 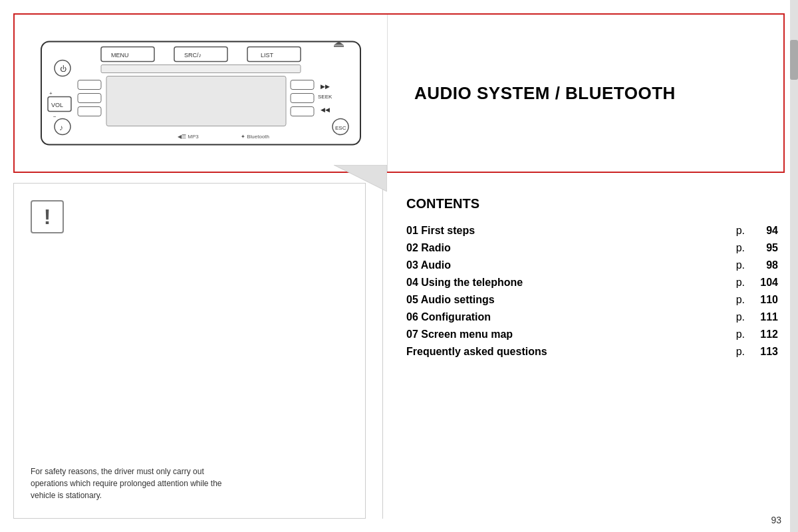 What do you see at coordinates (766, 334) in the screenshot?
I see `toc-page-07: 112` at bounding box center [766, 334].